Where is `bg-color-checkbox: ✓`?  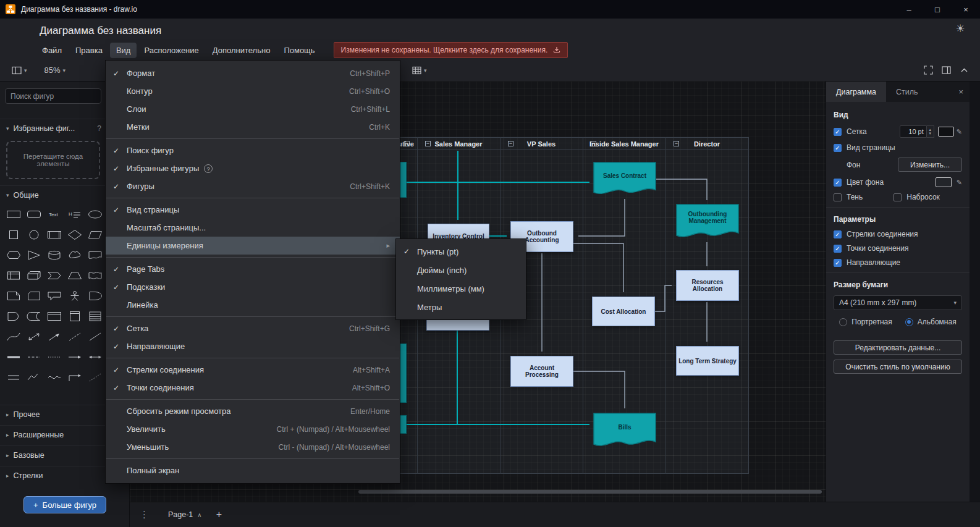 bg-color-checkbox: ✓ is located at coordinates (838, 183).